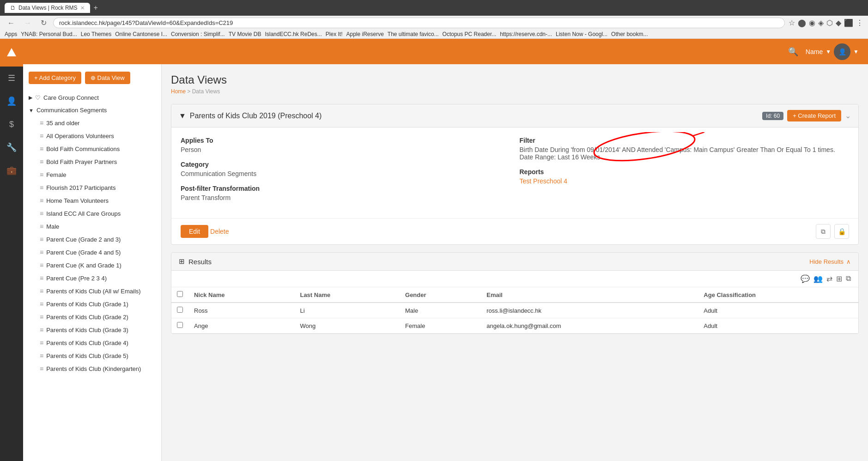  Describe the element at coordinates (98, 123) in the screenshot. I see `sidebar-item-35-older: ≡ 35 and older` at that location.